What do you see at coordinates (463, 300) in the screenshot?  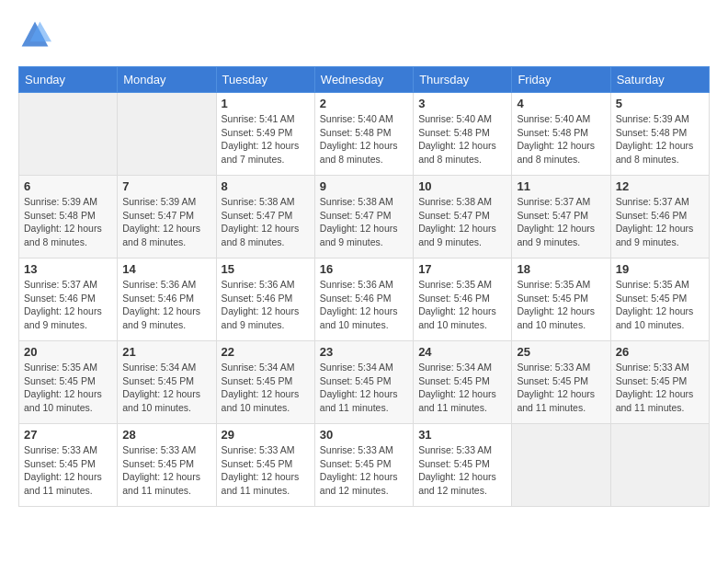 I see `calendar-cell: 17Sunrise: 5:35 AMSunset: 5:46 PMDayligh…` at bounding box center [463, 300].